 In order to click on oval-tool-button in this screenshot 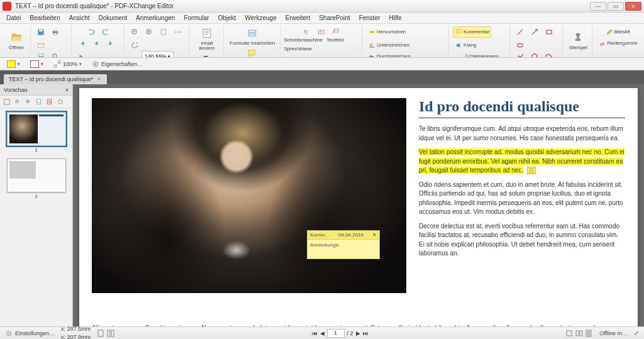, I will do `click(520, 45)`.